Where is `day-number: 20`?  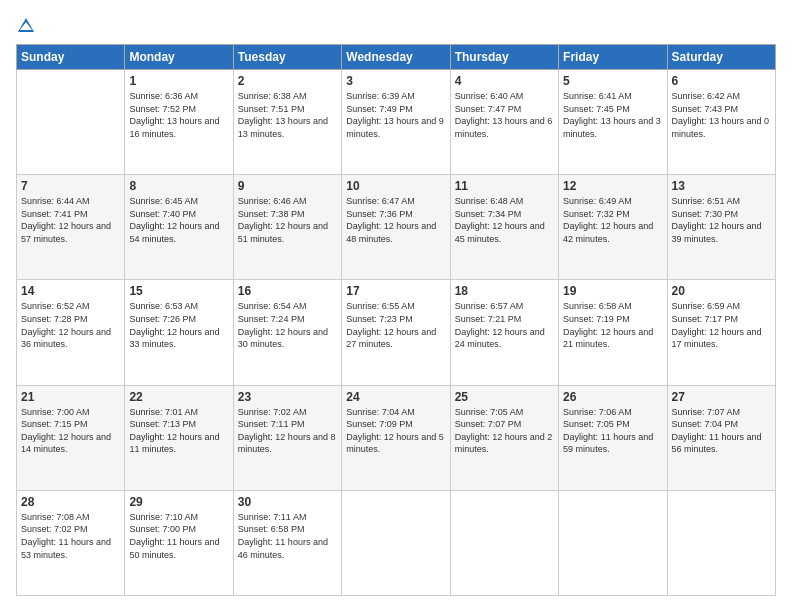 day-number: 20 is located at coordinates (722, 291).